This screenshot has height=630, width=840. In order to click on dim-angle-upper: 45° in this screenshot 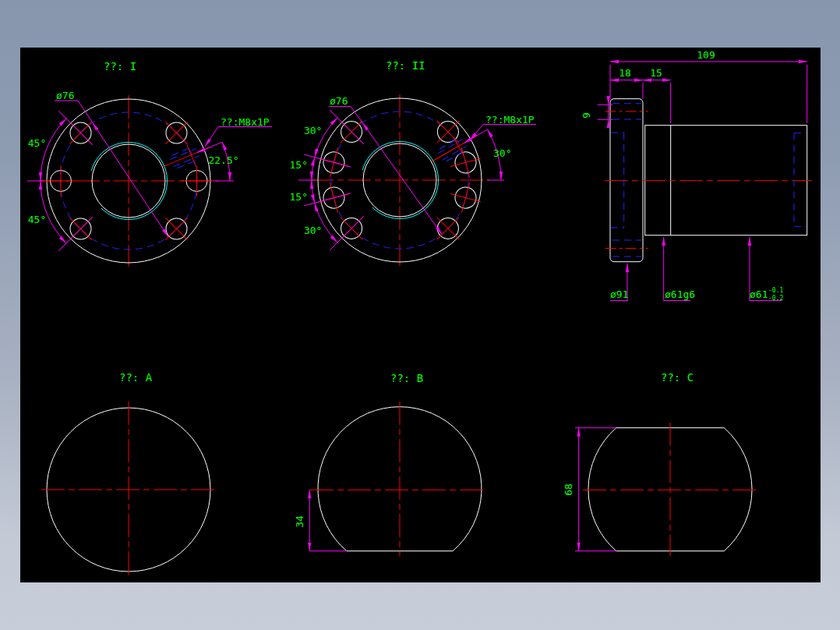, I will do `click(37, 143)`.